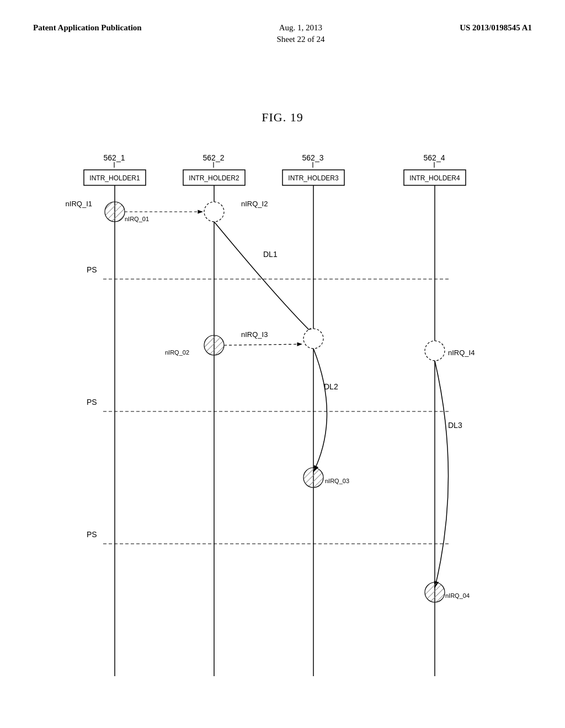 The height and width of the screenshot is (728, 565). I want to click on nirq-02-circle, so click(214, 345).